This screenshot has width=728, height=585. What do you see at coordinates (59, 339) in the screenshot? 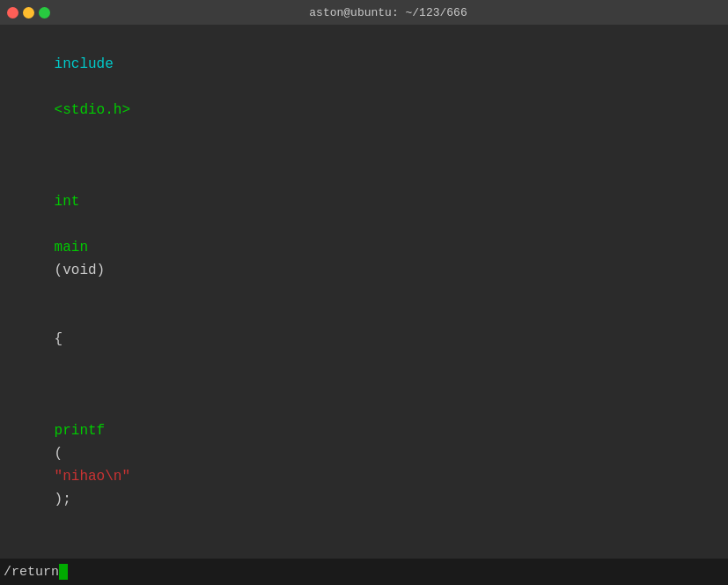
I see `open-brace: {` at bounding box center [59, 339].